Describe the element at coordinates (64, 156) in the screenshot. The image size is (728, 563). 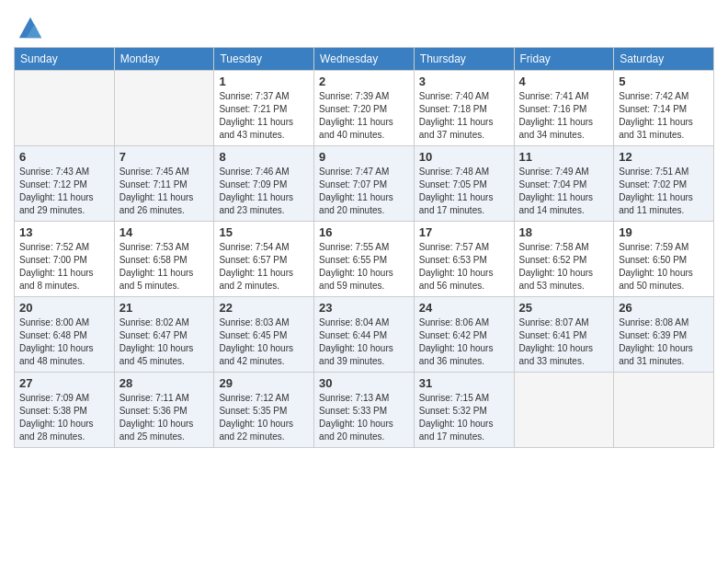
I see `day-number: 6` at that location.